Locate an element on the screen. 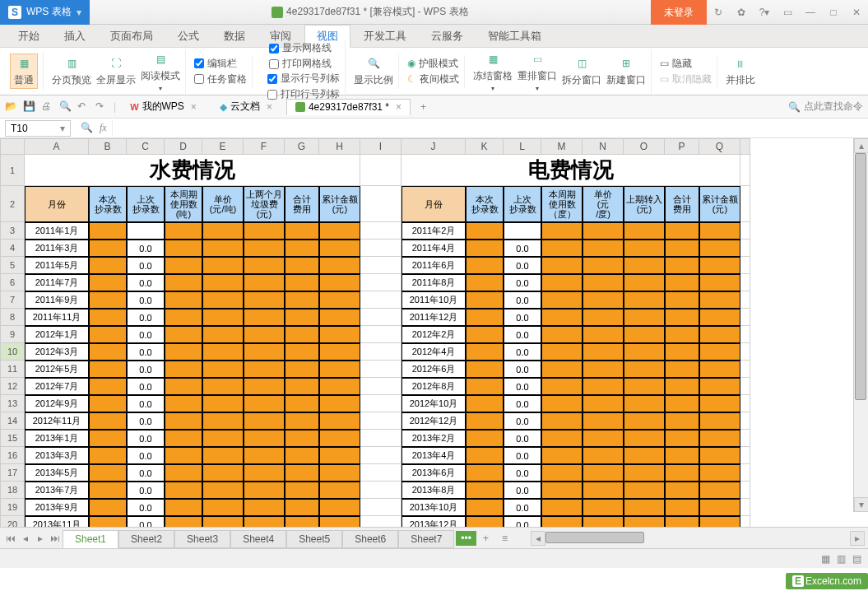 The width and height of the screenshot is (868, 591). eye-mode-button: ◉护眼模式 is located at coordinates (433, 64).